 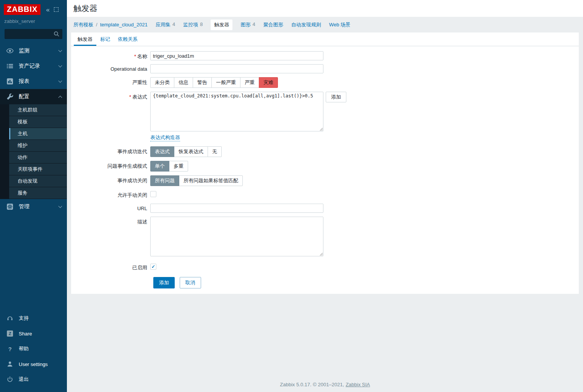 What do you see at coordinates (190, 283) in the screenshot?
I see `cancel-button: 取消` at bounding box center [190, 283].